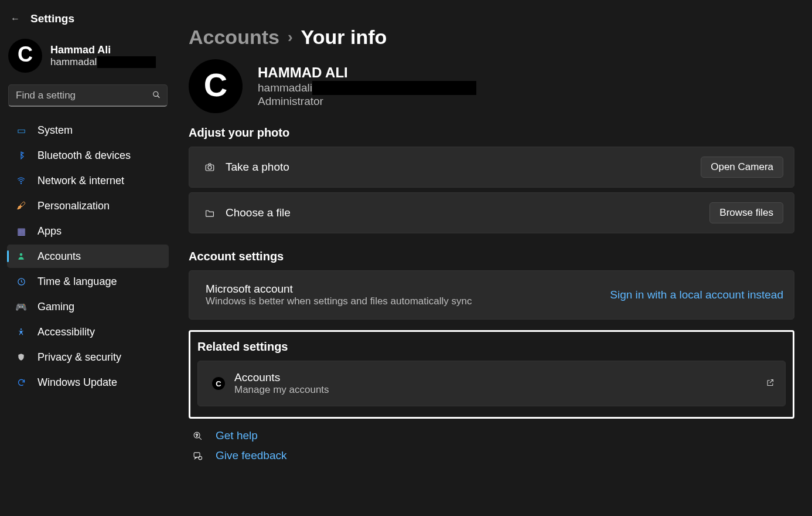  What do you see at coordinates (746, 213) in the screenshot?
I see `browse-files-button: Browse files` at bounding box center [746, 213].